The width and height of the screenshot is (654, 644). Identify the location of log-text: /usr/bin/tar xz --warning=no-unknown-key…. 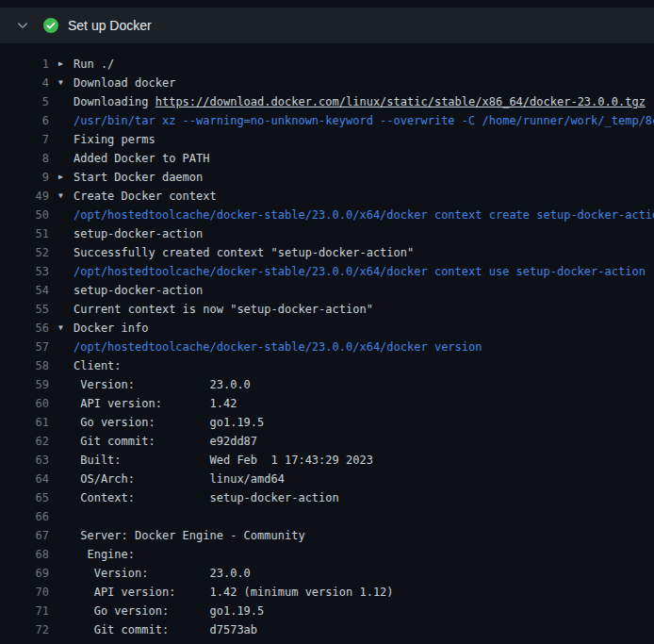
(364, 121).